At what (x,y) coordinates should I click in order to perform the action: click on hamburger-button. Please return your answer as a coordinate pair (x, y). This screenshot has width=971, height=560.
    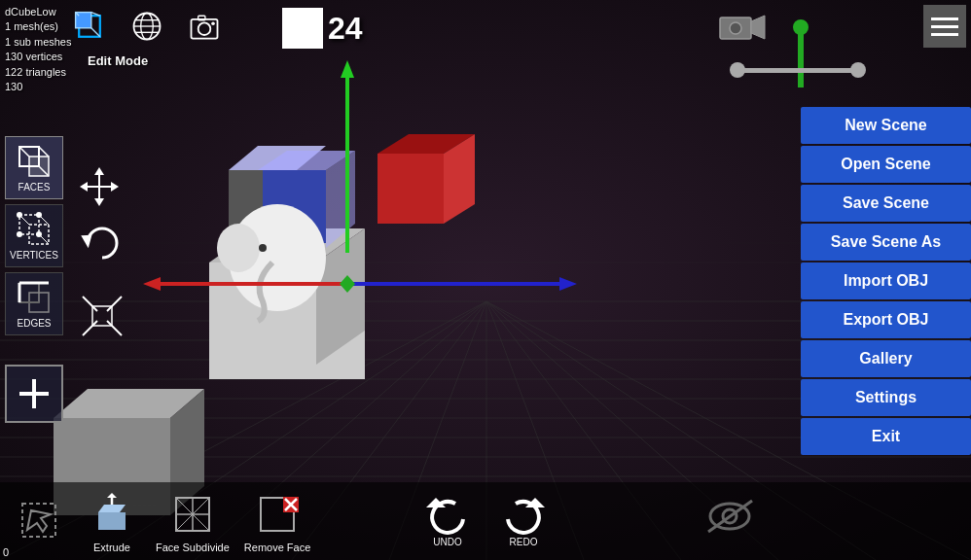
    Looking at the image, I should click on (945, 26).